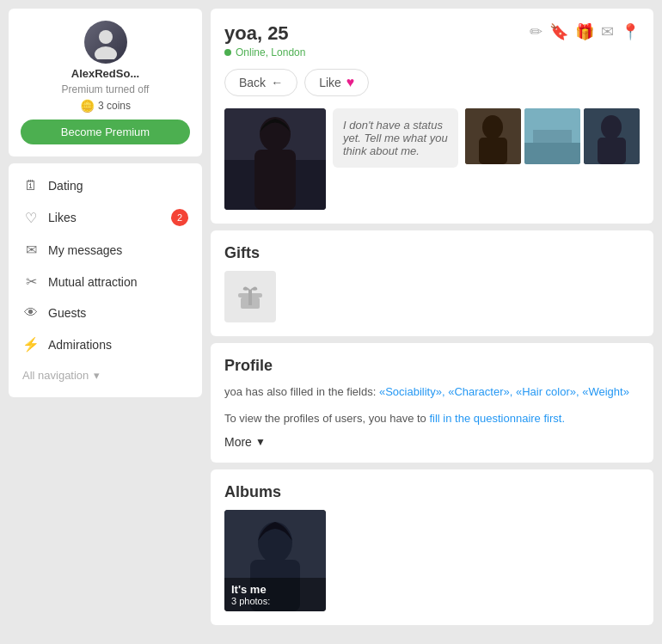  What do you see at coordinates (275, 601) in the screenshot?
I see `album-count: 3 photos:` at bounding box center [275, 601].